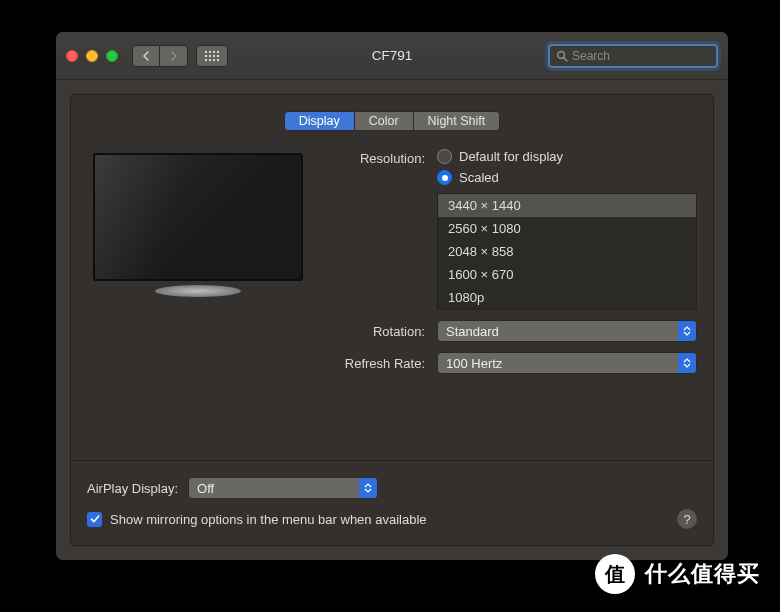 The height and width of the screenshot is (612, 780). I want to click on refresh-label: Refresh Rate:, so click(377, 364).